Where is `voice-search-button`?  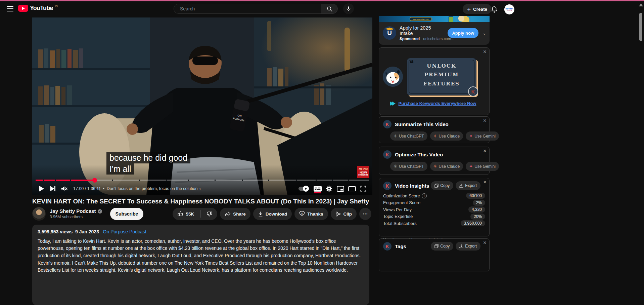
voice-search-button is located at coordinates (349, 9).